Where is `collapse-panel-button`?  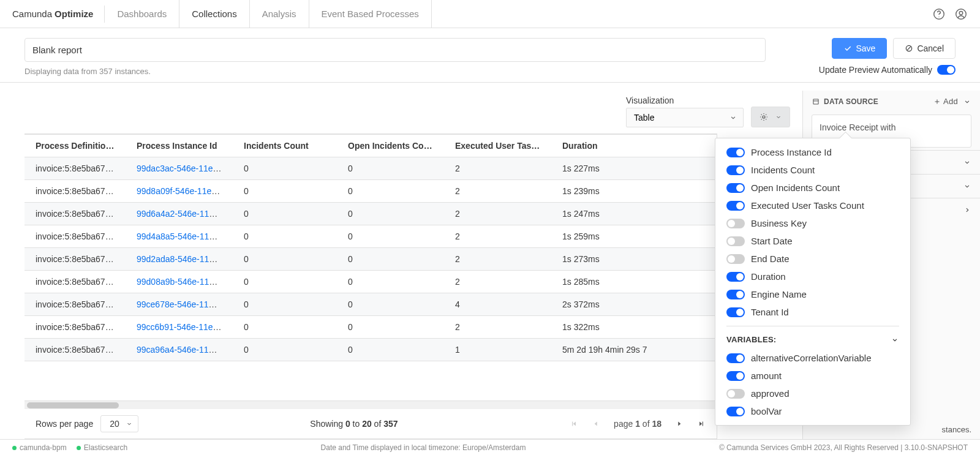
collapse-panel-button is located at coordinates (967, 102).